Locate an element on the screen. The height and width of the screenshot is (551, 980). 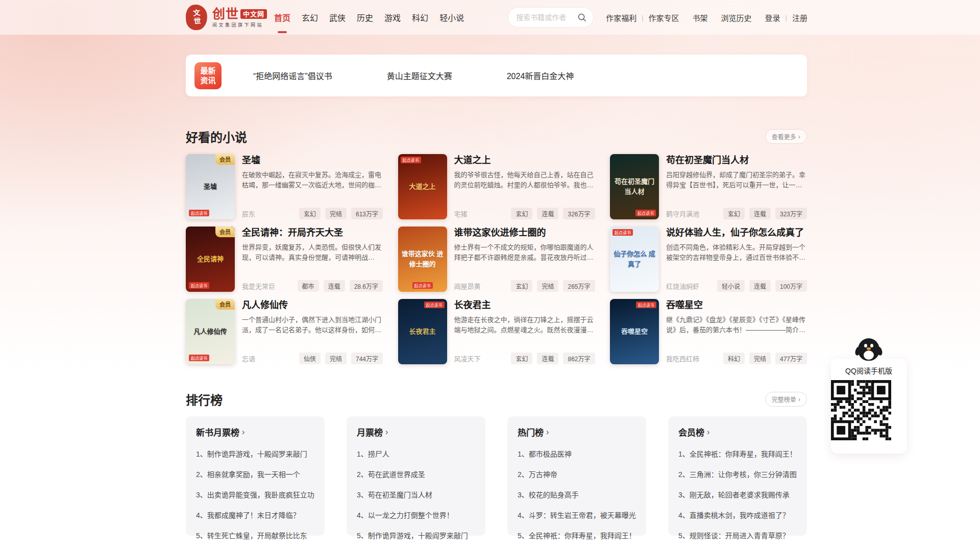
writer-welfare-link: 作家福利 is located at coordinates (621, 17).